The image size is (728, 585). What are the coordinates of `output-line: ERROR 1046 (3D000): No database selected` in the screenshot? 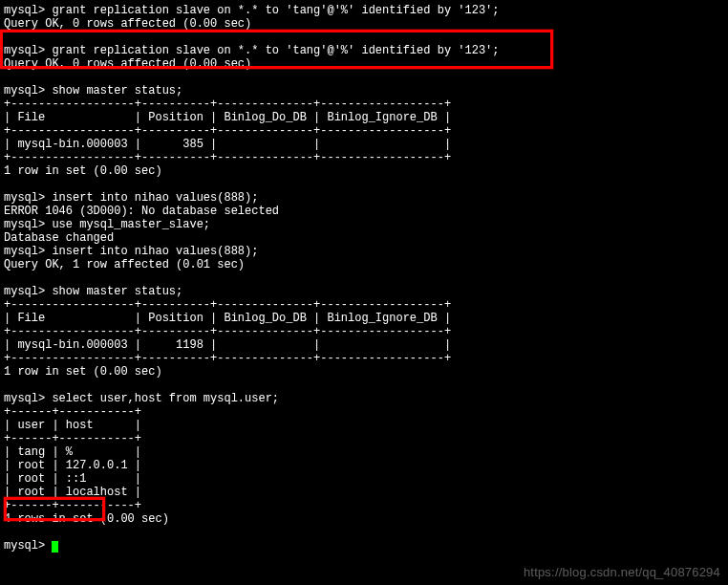 It's located at (141, 211).